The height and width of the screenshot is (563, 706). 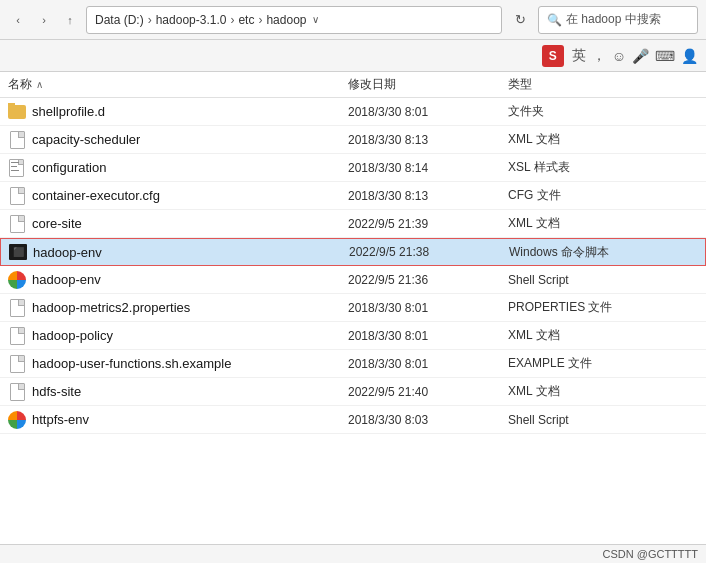 I want to click on breadcrumb-sep-1: ›, so click(x=232, y=20).